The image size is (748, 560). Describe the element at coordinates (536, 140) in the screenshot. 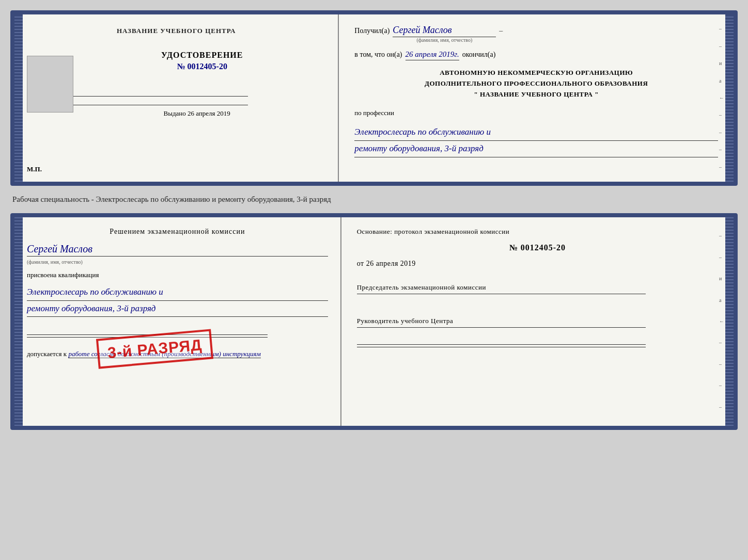

I see `profession-block: Электрослесарь по обслуживанию и ремонту…` at that location.